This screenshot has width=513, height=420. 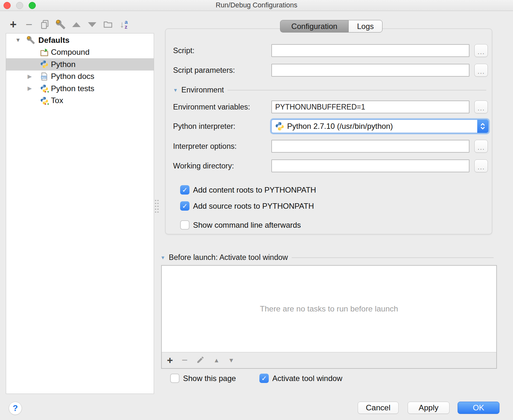 I want to click on move-up-button, so click(x=76, y=24).